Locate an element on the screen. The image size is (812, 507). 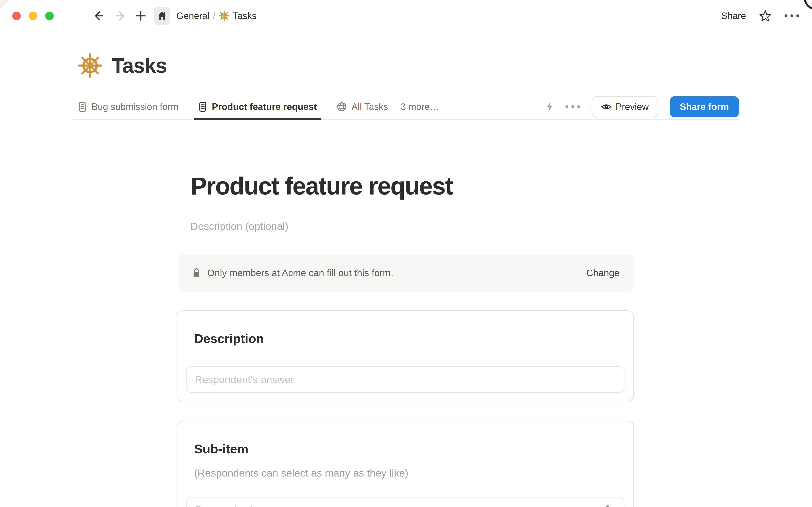
breadcrumb-workspace: General is located at coordinates (193, 16).